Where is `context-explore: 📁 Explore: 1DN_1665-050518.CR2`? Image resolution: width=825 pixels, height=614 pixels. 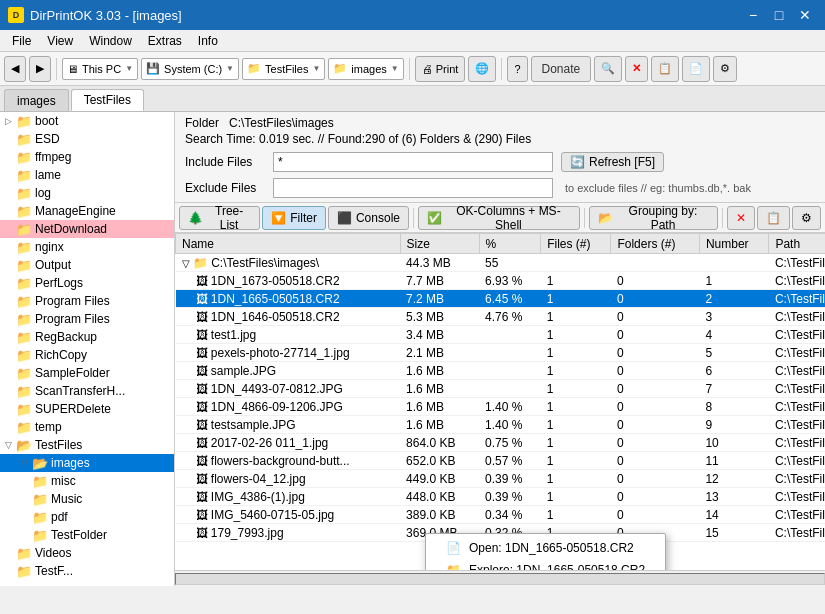
context-explore: 📁 Explore: 1DN_1665-050518.CR2 is located at coordinates (546, 564).